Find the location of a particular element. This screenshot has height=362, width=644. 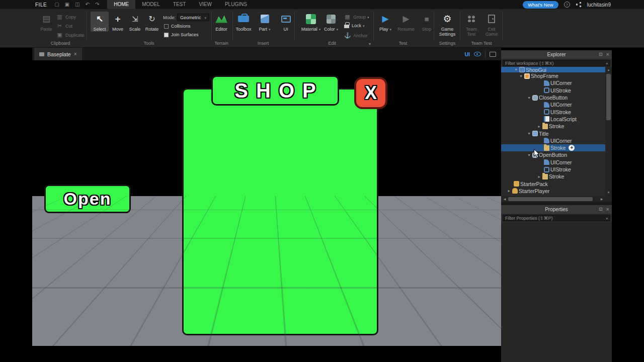

scroll-up-icon: ▲ is located at coordinates (609, 70).